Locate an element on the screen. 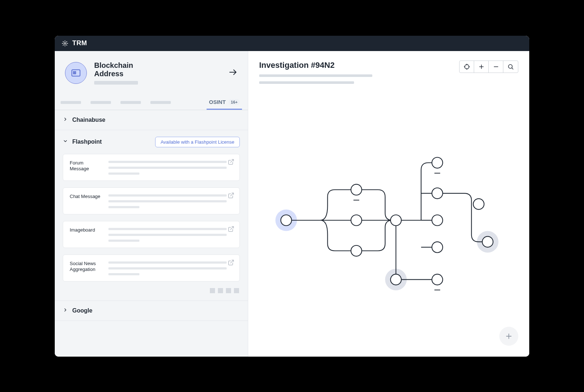 The width and height of the screenshot is (584, 392). section-flashpoint-header: Flashpoint Available with a Flashpoint L… is located at coordinates (151, 142).